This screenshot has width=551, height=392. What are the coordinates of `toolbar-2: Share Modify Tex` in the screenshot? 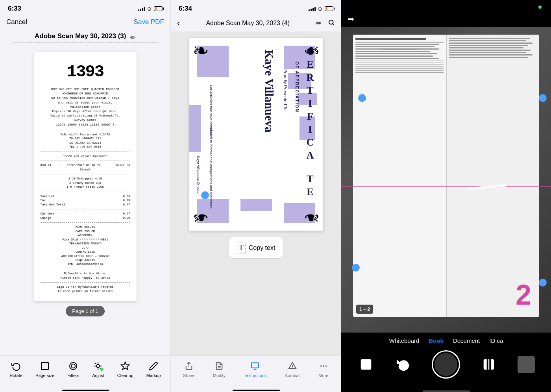 It's located at (256, 372).